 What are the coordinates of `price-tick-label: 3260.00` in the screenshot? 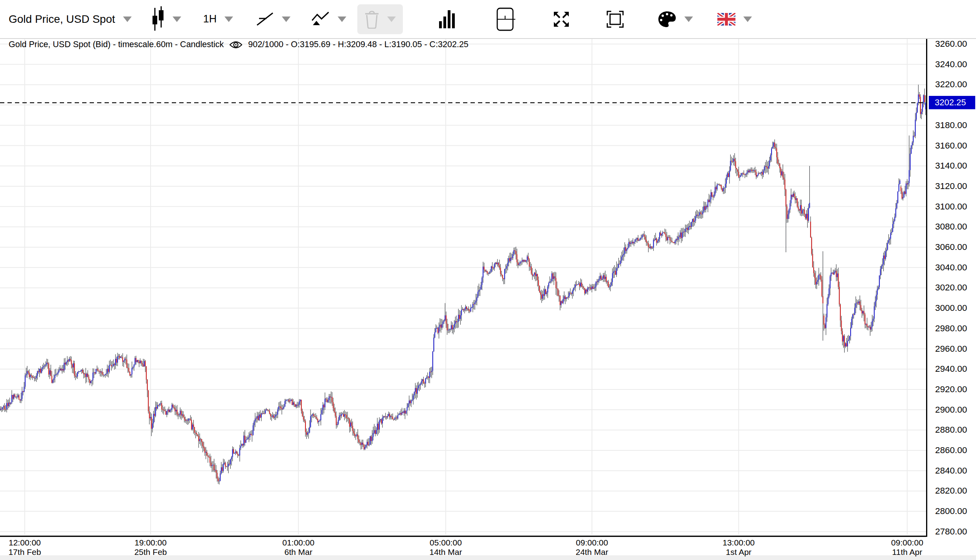 It's located at (951, 44).